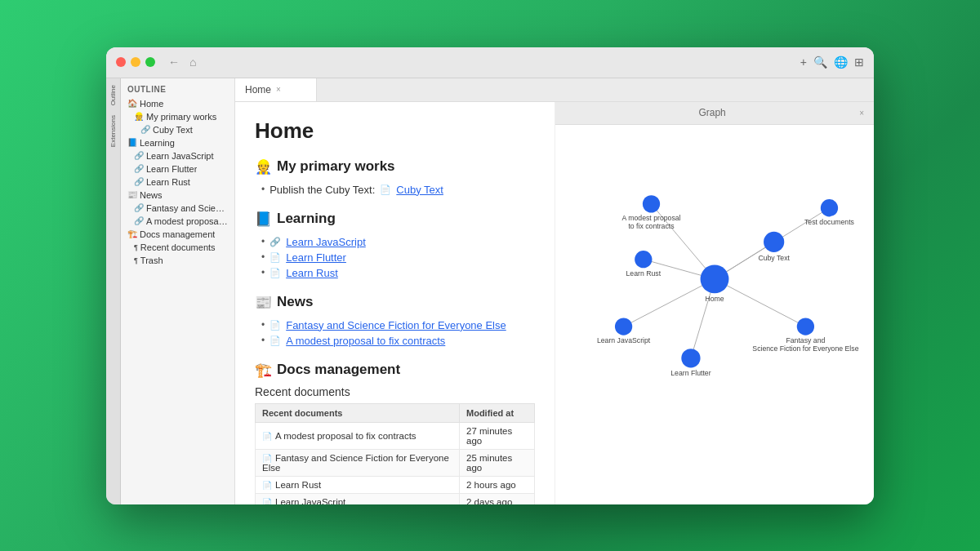  I want to click on myprimary-heading: My primary works, so click(336, 167).